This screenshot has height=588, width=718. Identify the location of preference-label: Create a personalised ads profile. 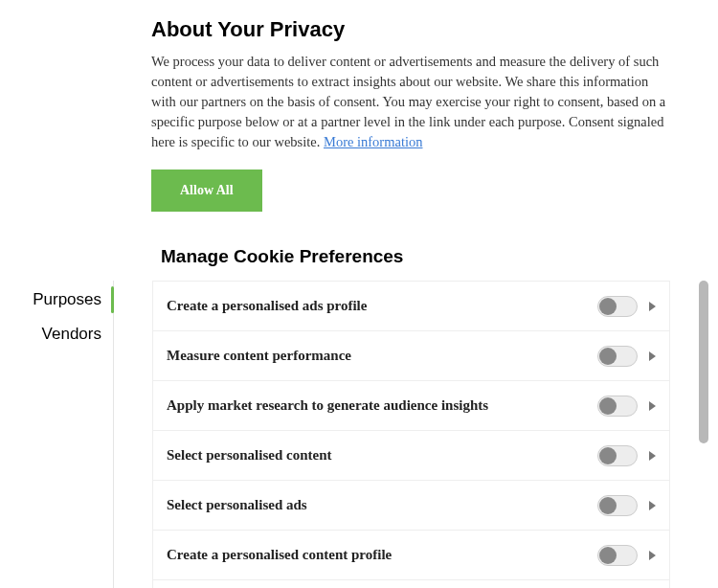
(382, 306).